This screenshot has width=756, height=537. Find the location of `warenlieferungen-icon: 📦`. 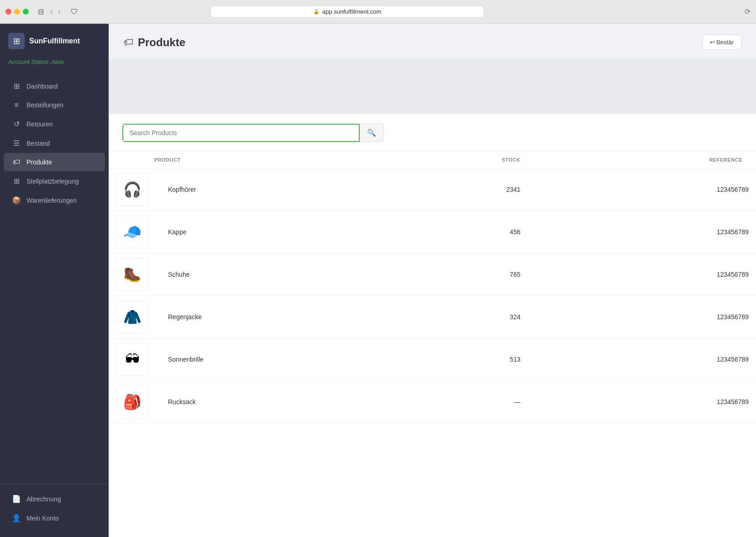

warenlieferungen-icon: 📦 is located at coordinates (16, 200).